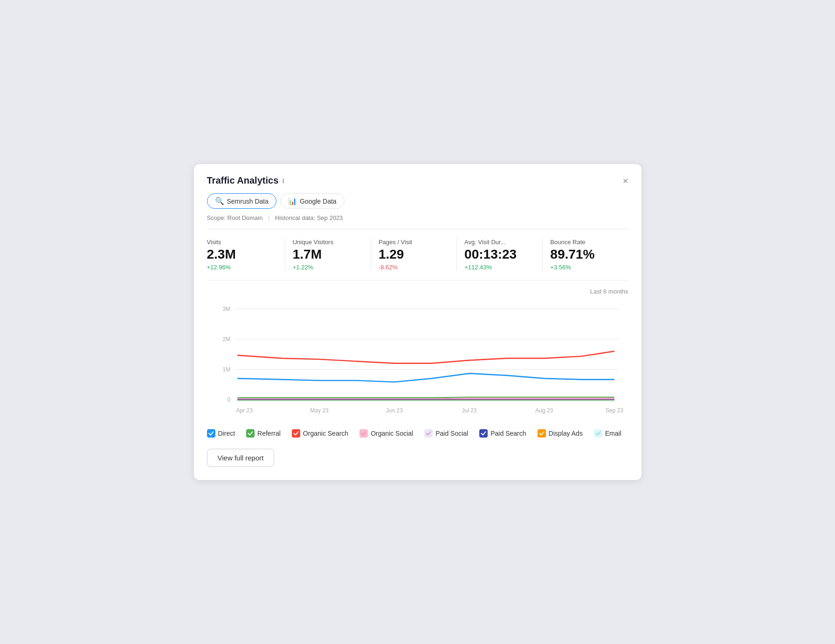 This screenshot has width=835, height=644. What do you see at coordinates (418, 260) in the screenshot?
I see `metrics-row: Visits 2.3M +12.96% Unique Visitors 1.7M…` at bounding box center [418, 260].